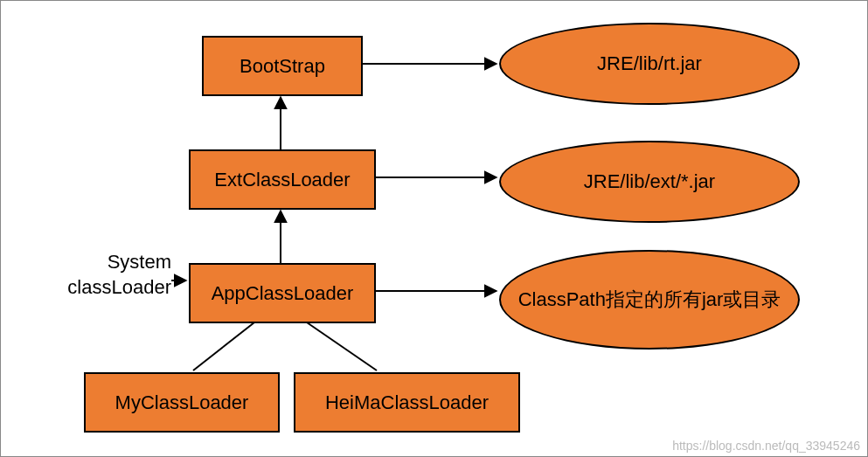 The height and width of the screenshot is (457, 868). What do you see at coordinates (407, 402) in the screenshot?
I see `box-heima: HeiMaClassLoader` at bounding box center [407, 402].